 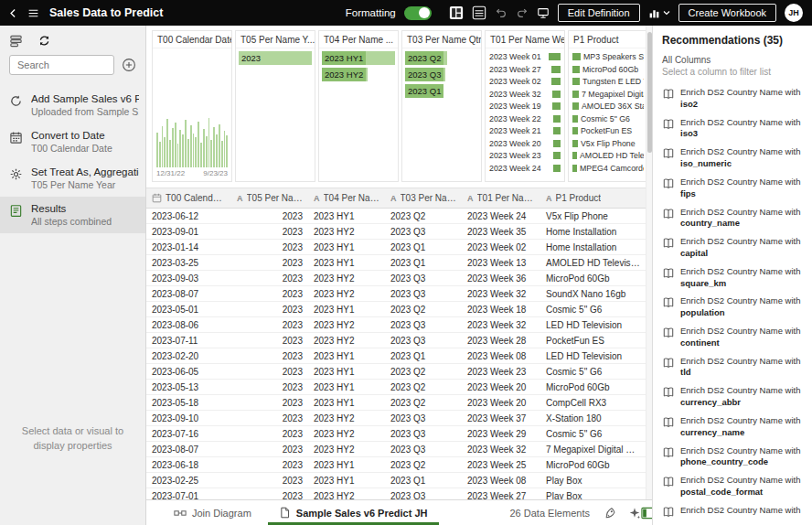 What do you see at coordinates (353, 512) in the screenshot?
I see `tab-sample-sales-v6-predict: Sample Sales v6 Predict JH` at bounding box center [353, 512].